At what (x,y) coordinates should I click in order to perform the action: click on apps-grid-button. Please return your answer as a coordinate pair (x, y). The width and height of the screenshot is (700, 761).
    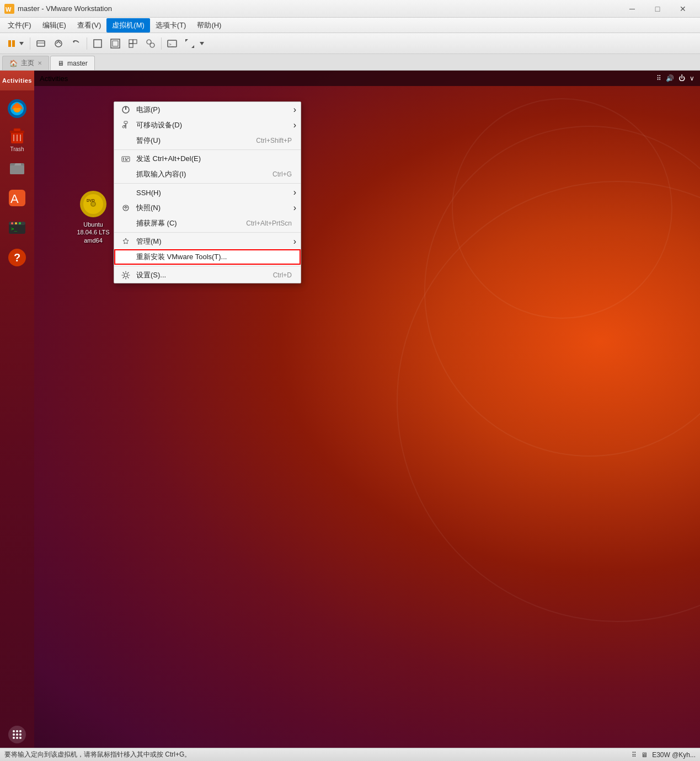
    Looking at the image, I should click on (17, 735).